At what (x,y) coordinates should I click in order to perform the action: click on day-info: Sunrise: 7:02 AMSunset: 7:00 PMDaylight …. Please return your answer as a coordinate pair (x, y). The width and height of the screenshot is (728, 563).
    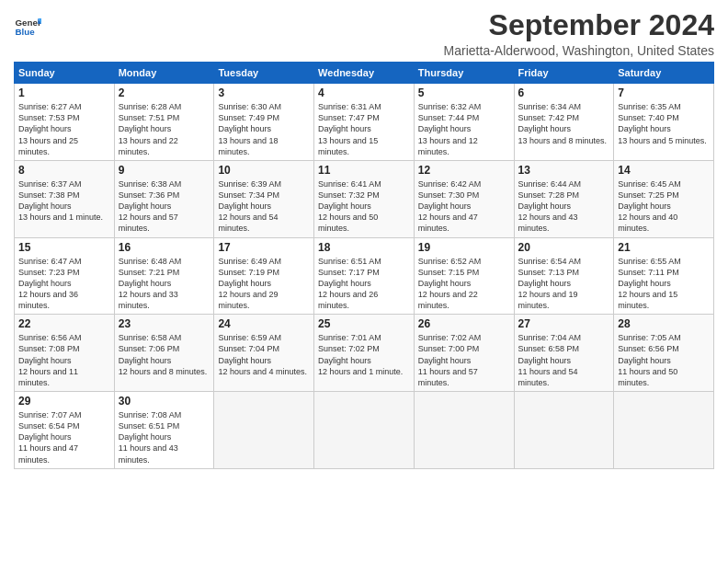
    Looking at the image, I should click on (464, 361).